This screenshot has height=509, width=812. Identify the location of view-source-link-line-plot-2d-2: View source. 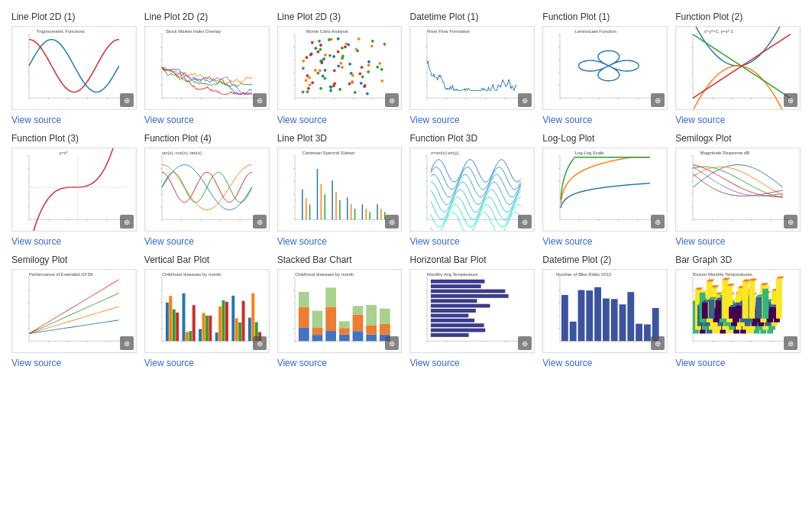
(207, 120).